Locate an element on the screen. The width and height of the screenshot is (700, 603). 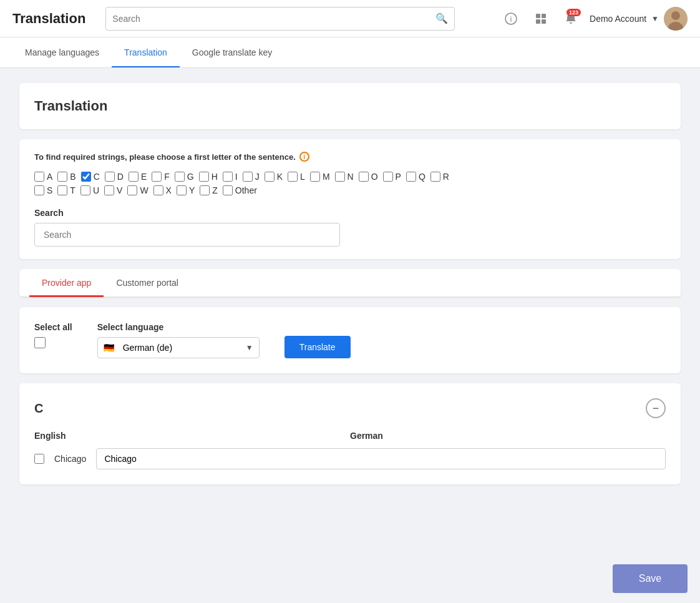
title-card: Translation is located at coordinates (350, 106).